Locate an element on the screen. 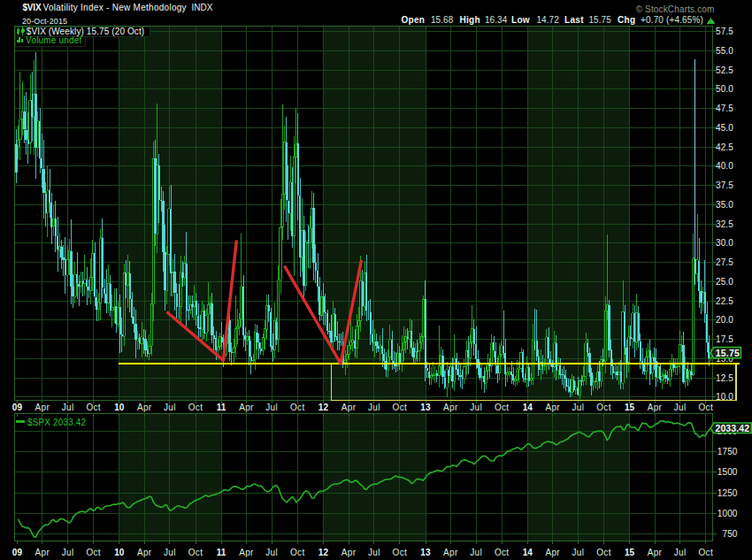 This screenshot has width=752, height=560. svg-text: 25.0 is located at coordinates (725, 281).